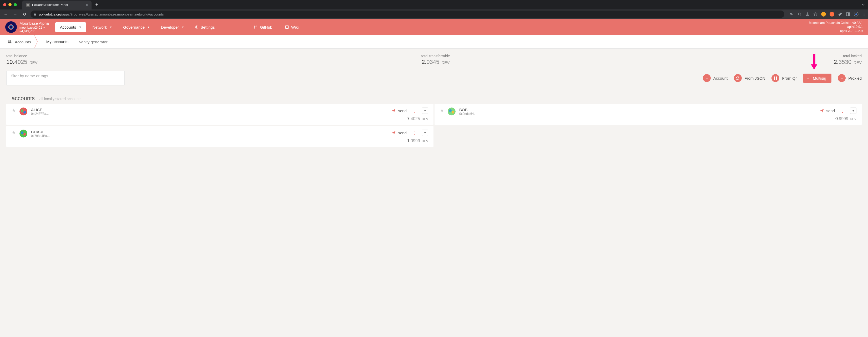  Describe the element at coordinates (57, 42) in the screenshot. I see `tab-my-accounts: My accounts` at that location.